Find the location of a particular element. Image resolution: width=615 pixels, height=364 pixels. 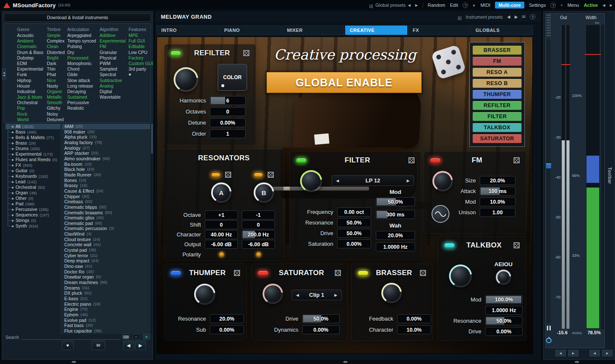

param-value-box: 0.00% is located at coordinates (321, 330).